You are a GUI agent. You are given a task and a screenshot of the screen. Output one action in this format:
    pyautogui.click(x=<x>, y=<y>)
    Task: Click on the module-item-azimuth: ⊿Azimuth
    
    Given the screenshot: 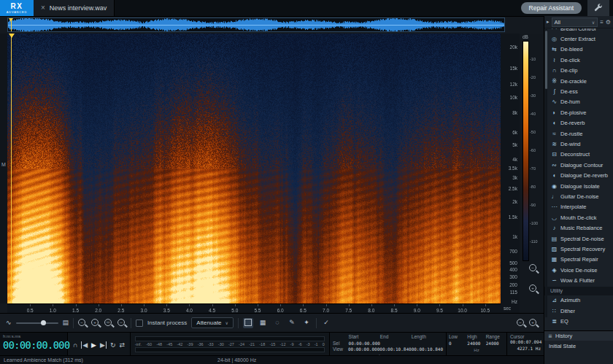 What is the action you would take?
    pyautogui.click(x=581, y=301)
    